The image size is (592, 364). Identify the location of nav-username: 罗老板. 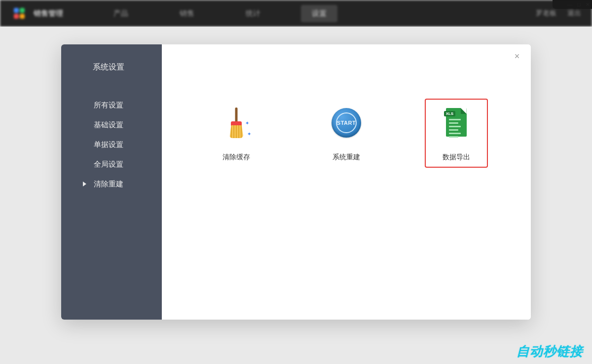
(546, 13).